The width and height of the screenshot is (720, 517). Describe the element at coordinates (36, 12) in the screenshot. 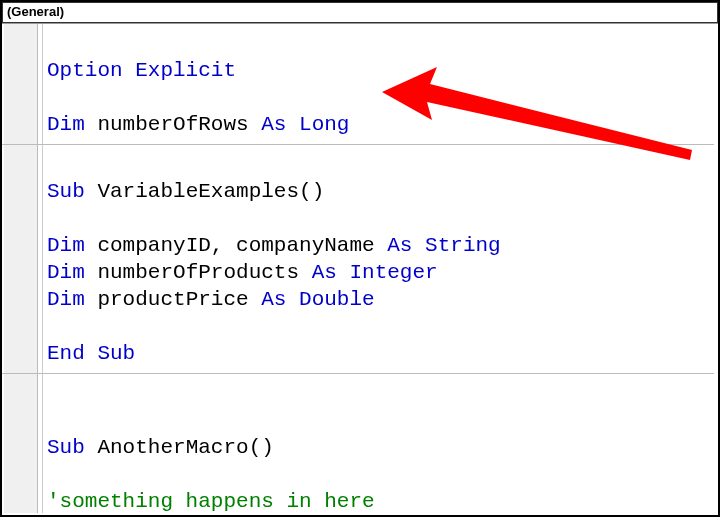

I see `object-dropdown-selected: (General)` at that location.